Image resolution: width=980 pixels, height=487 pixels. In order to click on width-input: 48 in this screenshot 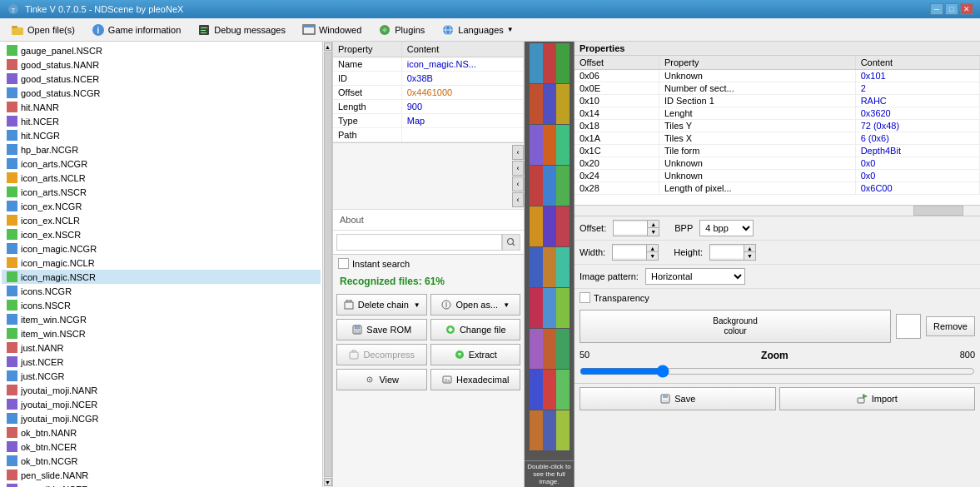, I will do `click(629, 252)`.